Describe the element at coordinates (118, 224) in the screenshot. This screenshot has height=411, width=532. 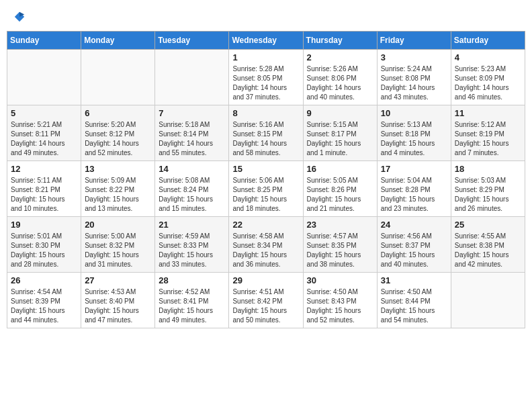
I see `day-number: 20` at that location.